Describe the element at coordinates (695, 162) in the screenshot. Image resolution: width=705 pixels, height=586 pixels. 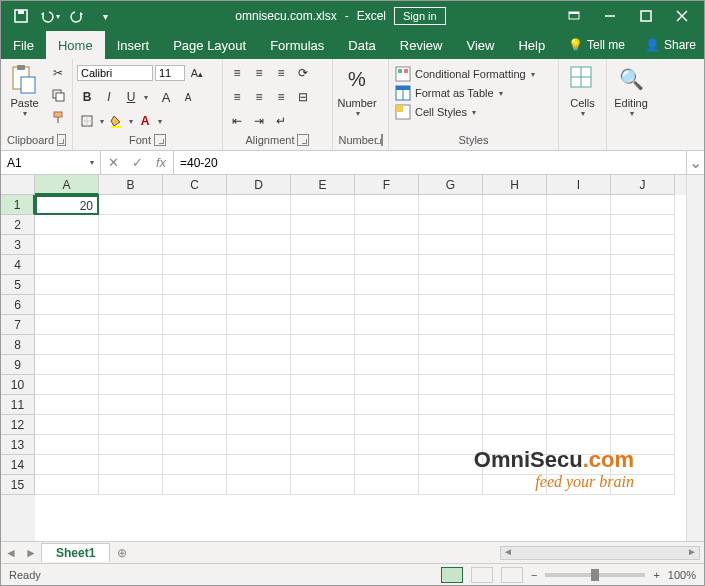
I see `expand-formula-bar-icon: ⌄` at that location.